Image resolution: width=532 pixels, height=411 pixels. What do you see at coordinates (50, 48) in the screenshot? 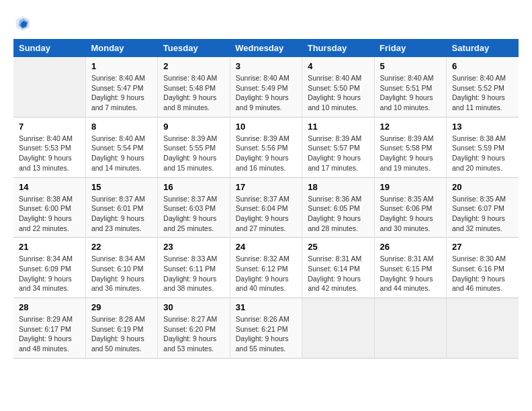
I see `weekday-header-sunday: Sunday` at bounding box center [50, 48].